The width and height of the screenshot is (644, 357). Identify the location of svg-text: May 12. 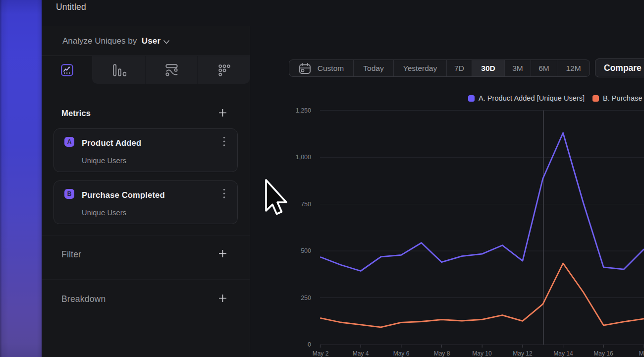
(523, 354).